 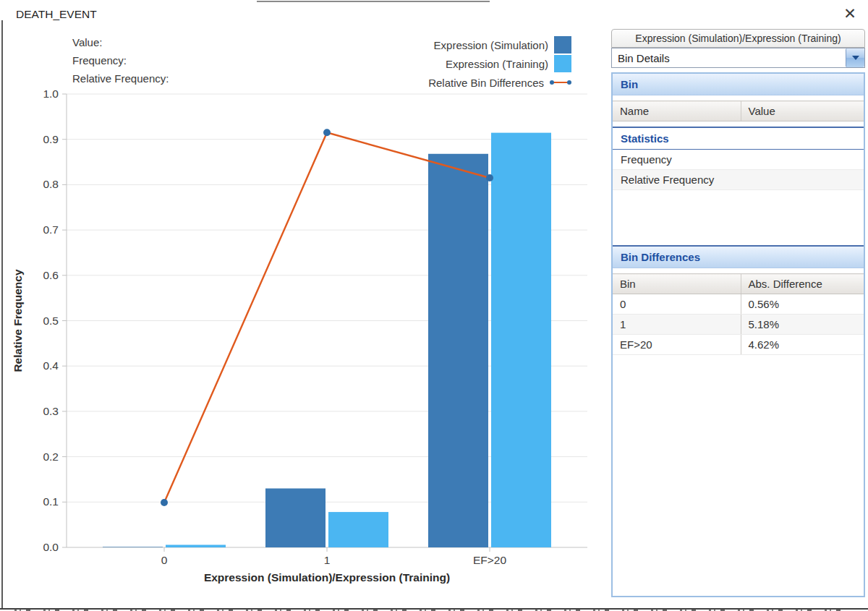 I want to click on training-bar-EF>20, so click(x=521, y=340).